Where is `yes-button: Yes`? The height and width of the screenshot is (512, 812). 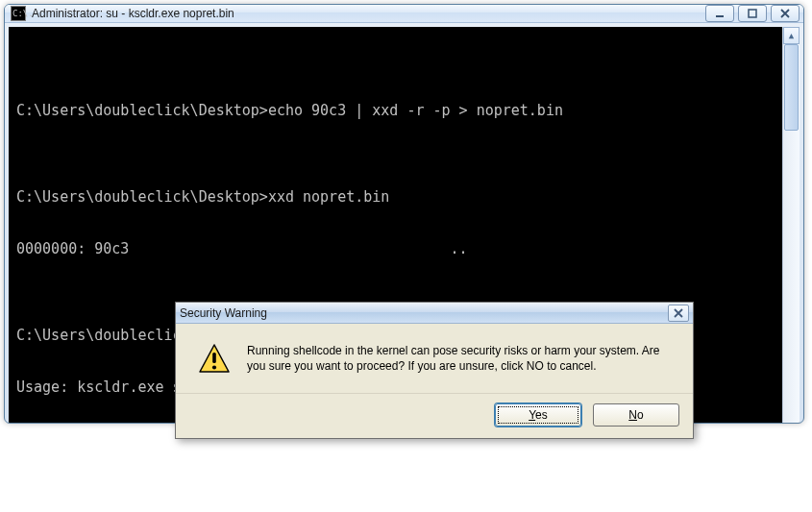 yes-button: Yes is located at coordinates (538, 415).